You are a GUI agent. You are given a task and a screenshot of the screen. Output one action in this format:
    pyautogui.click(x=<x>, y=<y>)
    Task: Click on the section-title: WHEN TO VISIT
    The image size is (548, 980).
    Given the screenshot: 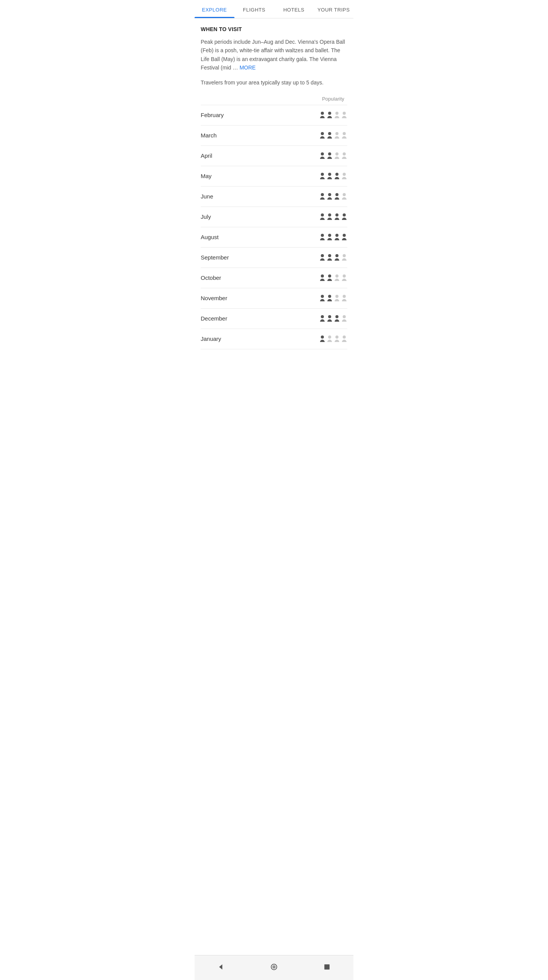 What is the action you would take?
    pyautogui.click(x=274, y=29)
    